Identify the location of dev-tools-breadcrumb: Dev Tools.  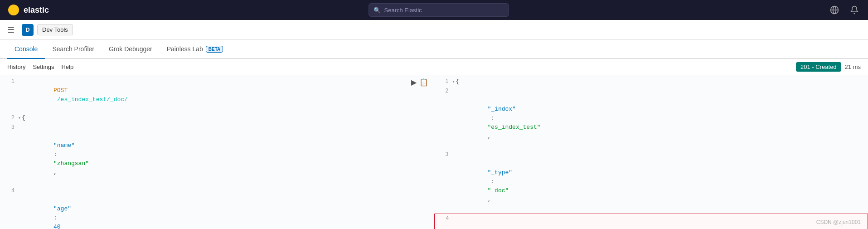
(55, 30).